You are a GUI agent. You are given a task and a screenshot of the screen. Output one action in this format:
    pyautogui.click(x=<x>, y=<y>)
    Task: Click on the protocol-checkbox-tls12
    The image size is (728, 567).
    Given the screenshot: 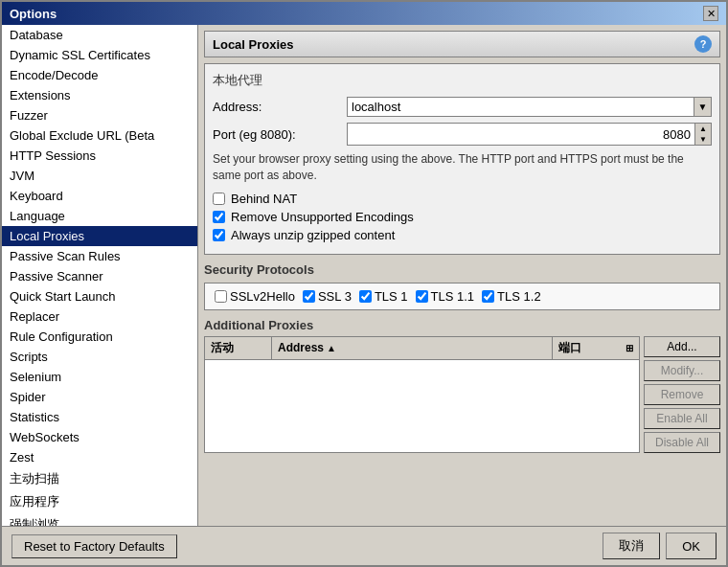 What is the action you would take?
    pyautogui.click(x=489, y=297)
    